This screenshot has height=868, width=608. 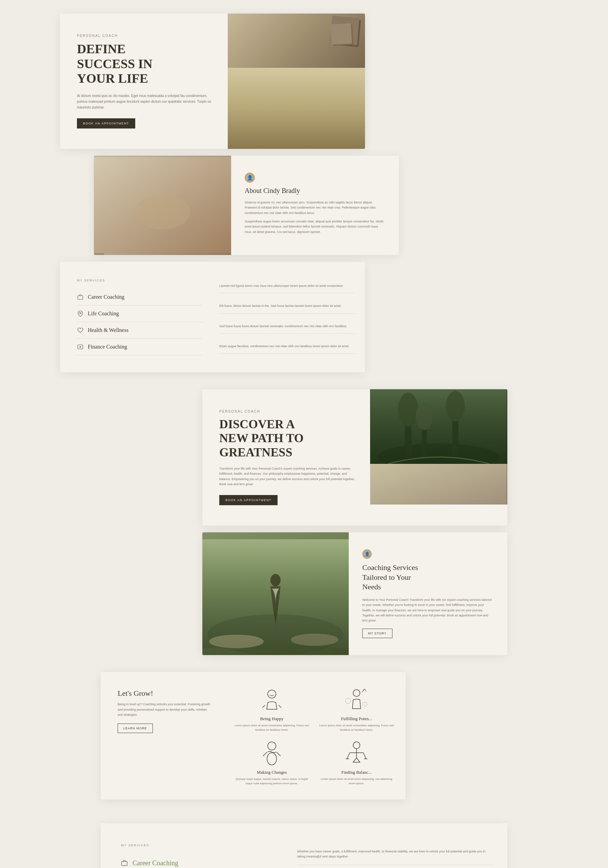 What do you see at coordinates (288, 411) in the screenshot?
I see `discover-label: PERSONAL COACH` at bounding box center [288, 411].